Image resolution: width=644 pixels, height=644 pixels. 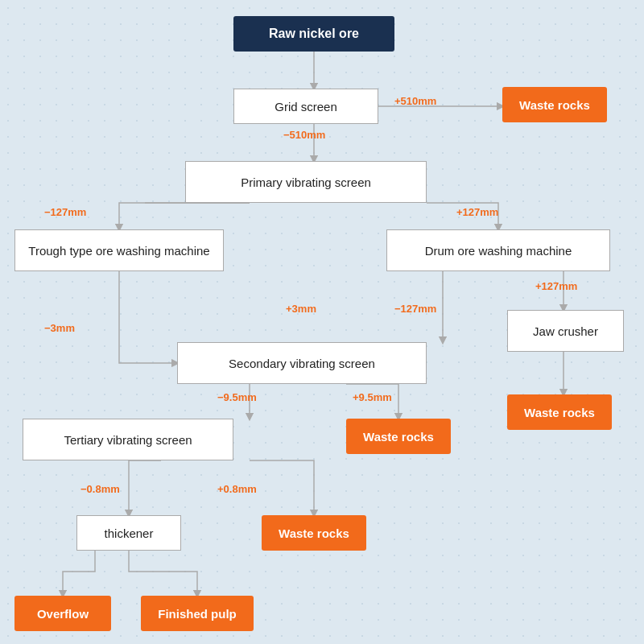 What do you see at coordinates (129, 533) in the screenshot?
I see `thickener-label: thickener` at bounding box center [129, 533].